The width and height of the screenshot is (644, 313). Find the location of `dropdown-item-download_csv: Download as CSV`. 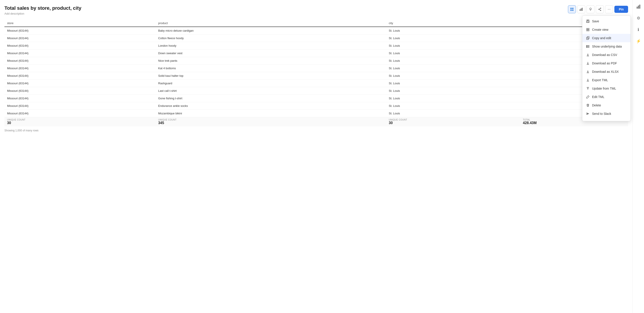

dropdown-item-download_csv: Download as CSV is located at coordinates (606, 55).